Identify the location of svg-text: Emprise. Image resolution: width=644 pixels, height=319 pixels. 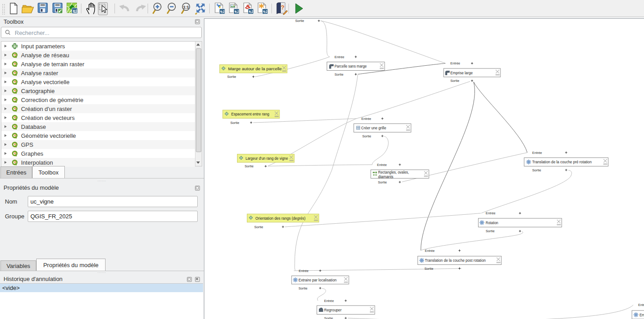
(642, 315).